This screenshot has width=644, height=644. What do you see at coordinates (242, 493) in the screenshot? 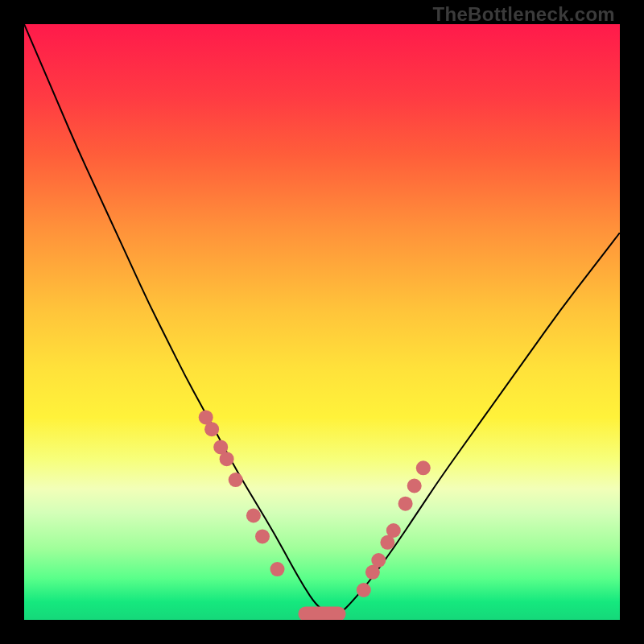
I see `markers-left-group` at bounding box center [242, 493].